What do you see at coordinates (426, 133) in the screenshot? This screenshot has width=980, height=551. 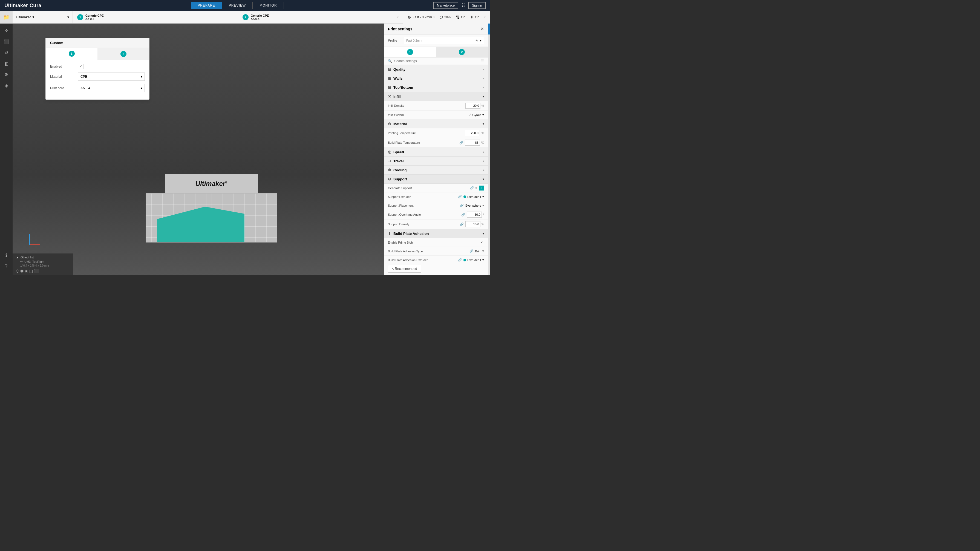 I see `printing-temp-name: Printing Temperature` at bounding box center [426, 133].